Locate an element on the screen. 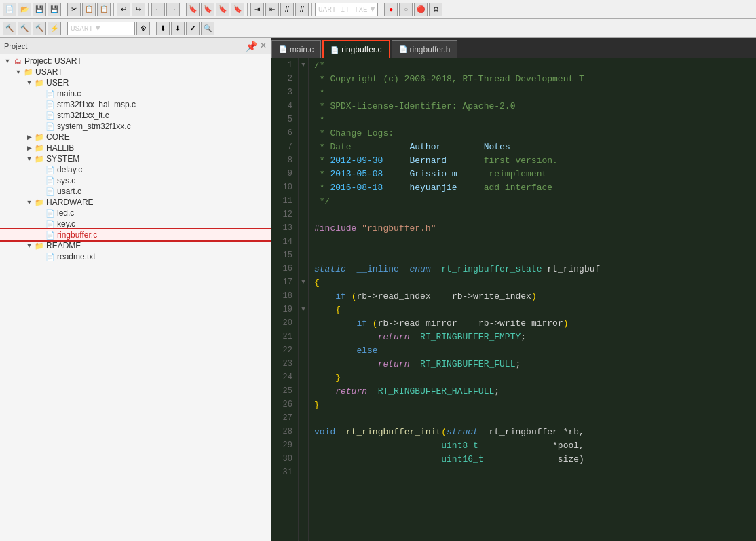  tree-item-hardware: ▼ 📁 HARDWARE is located at coordinates (136, 202).